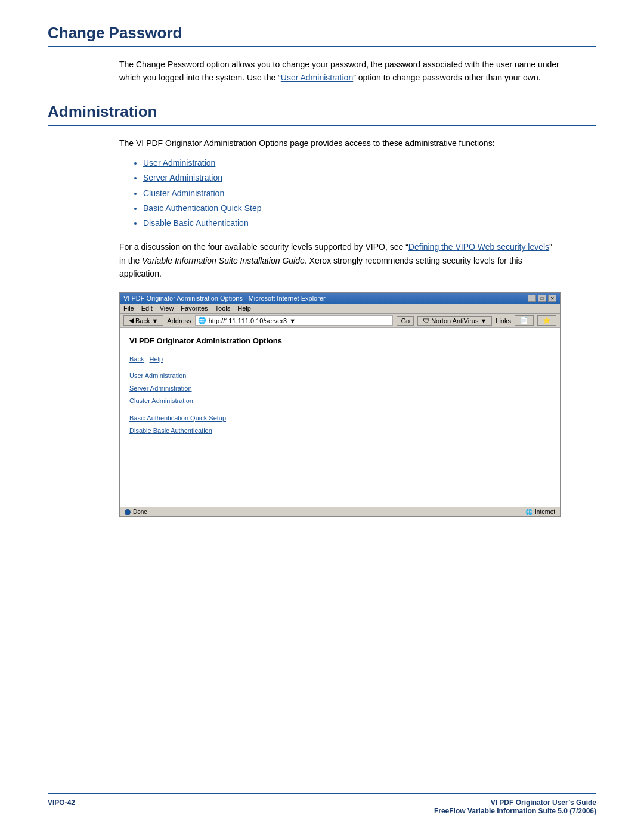  Describe the element at coordinates (137, 359) in the screenshot. I see `browser-back-link: Back` at that location.